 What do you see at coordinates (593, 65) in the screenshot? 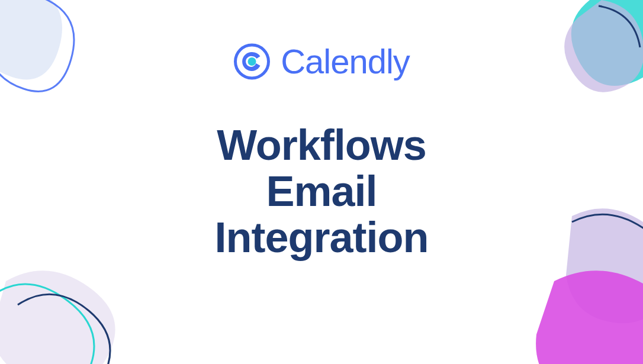
I see `decoration-top-right` at bounding box center [593, 65].